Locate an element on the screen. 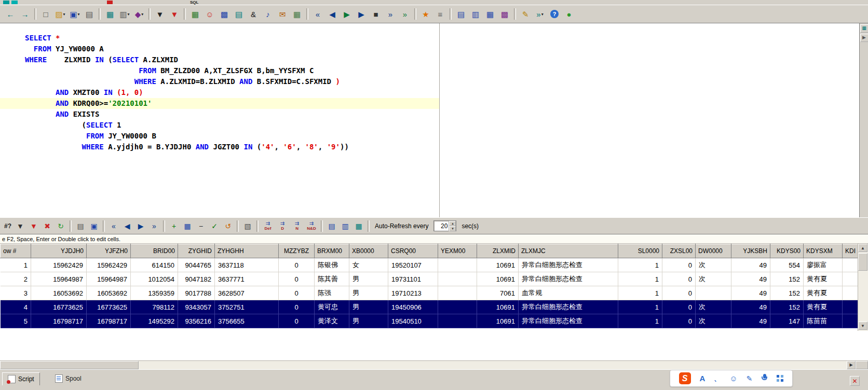 Image resolution: width=868 pixels, height=390 pixels. grid-cell: 4 is located at coordinates (16, 307).